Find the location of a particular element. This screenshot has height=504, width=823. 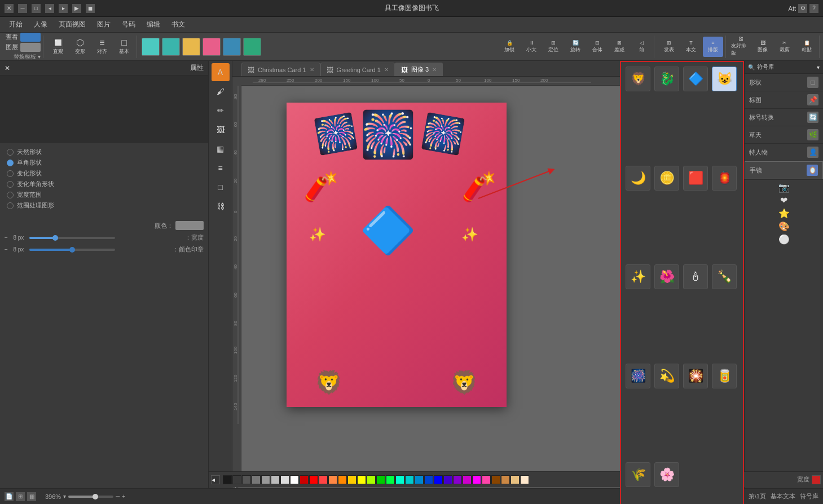

color-chip-purple is located at coordinates (457, 480).